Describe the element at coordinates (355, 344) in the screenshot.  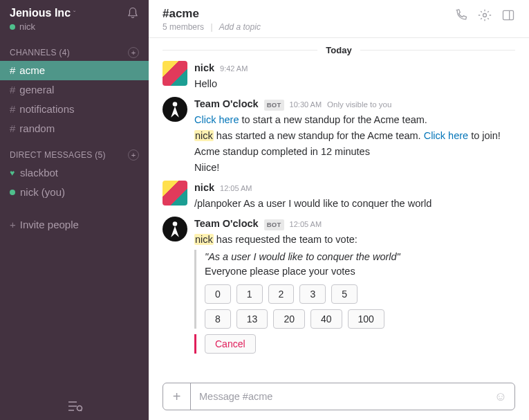
I see `attachment: Cancel` at that location.